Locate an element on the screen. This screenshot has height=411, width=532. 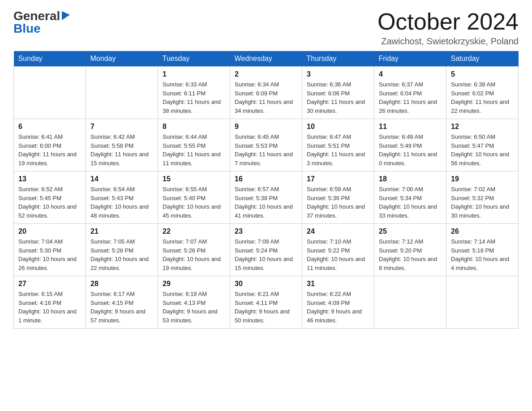
day-info: Sunrise: 6:39 AMSunset: 6:02 PMDaylight:… is located at coordinates (482, 98).